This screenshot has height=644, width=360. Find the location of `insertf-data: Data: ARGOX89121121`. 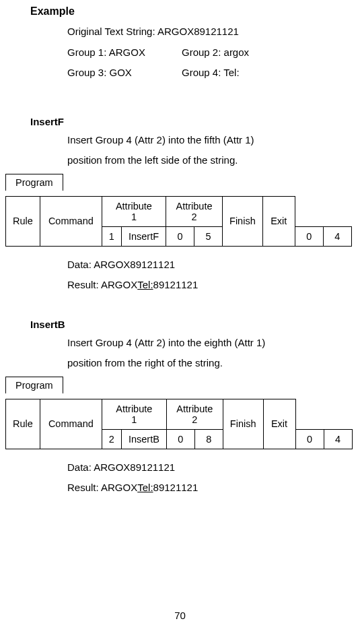

insertf-data: Data: ARGOX89121121 is located at coordinates (201, 265).